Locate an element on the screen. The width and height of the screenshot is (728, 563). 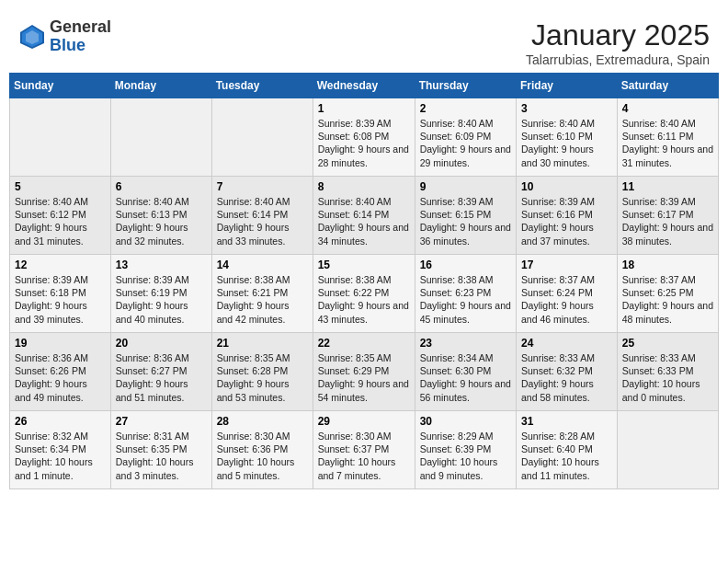
day-info: Sunrise: 8:38 AMSunset: 6:21 PMDaylight:… is located at coordinates (263, 300).